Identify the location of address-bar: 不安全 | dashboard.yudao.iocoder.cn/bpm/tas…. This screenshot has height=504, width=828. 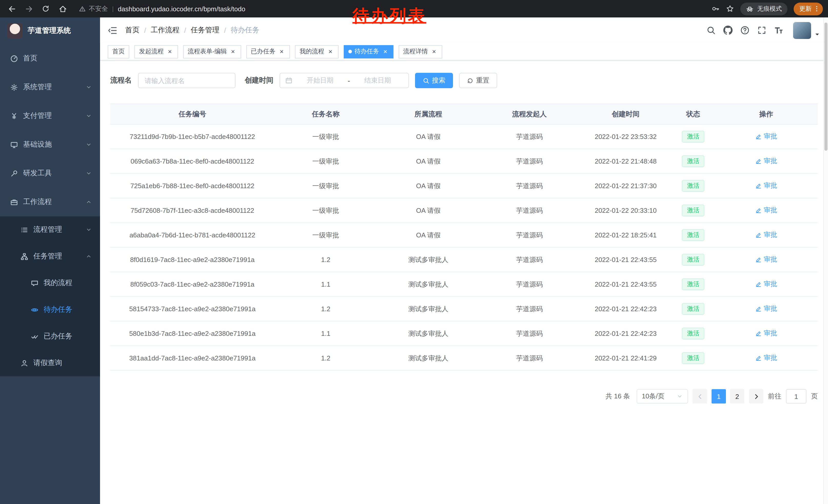
(162, 9).